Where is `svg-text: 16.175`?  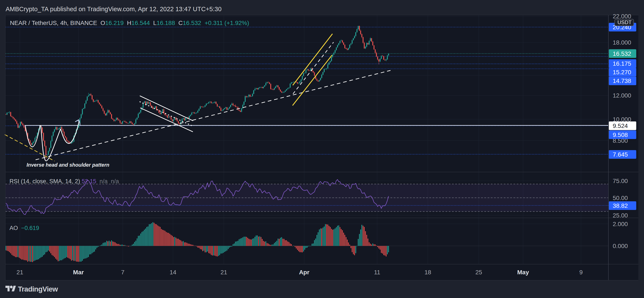 svg-text: 16.175 is located at coordinates (622, 64).